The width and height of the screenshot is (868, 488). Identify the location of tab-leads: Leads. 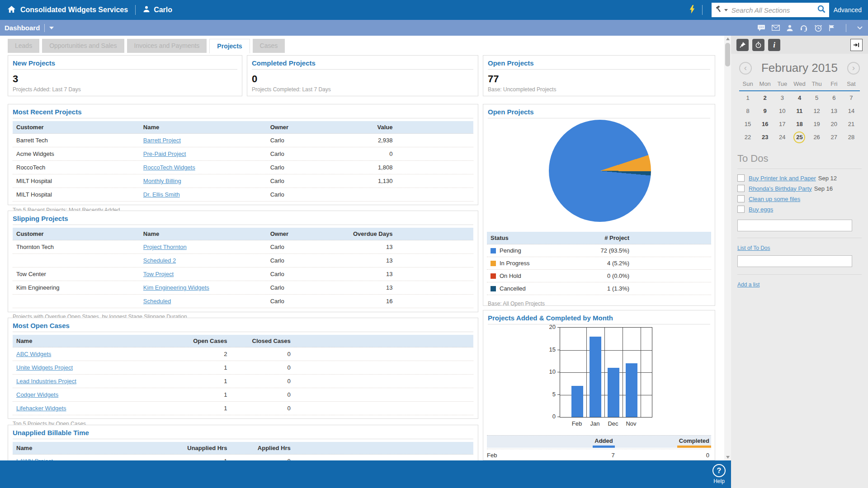
(24, 46).